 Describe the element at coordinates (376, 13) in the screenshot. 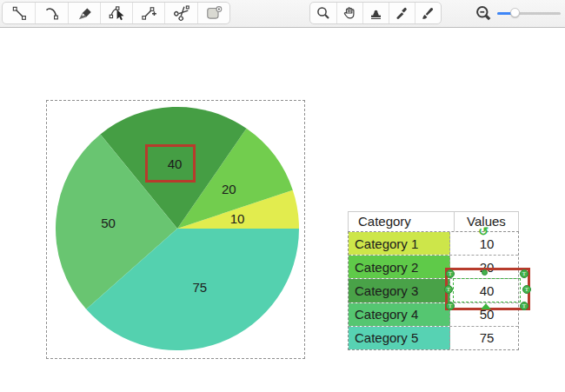

I see `view-tools-group` at that location.